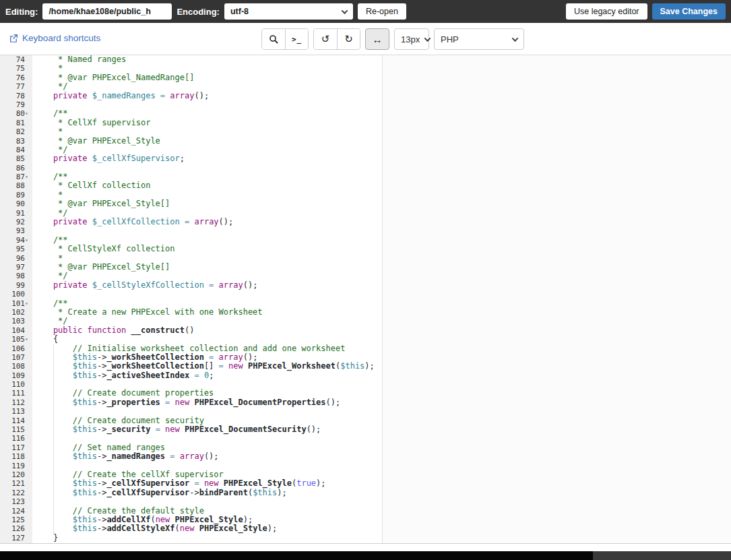 The height and width of the screenshot is (560, 731). What do you see at coordinates (16, 294) in the screenshot?
I see `line-number: 100` at bounding box center [16, 294].